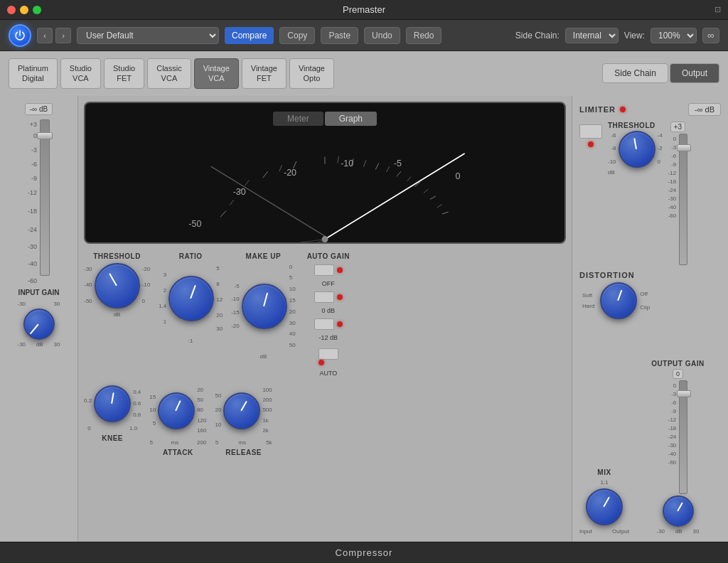 Image resolution: width=728 pixels, height=563 pixels. Describe the element at coordinates (637, 149) in the screenshot. I see `limiter-threshold-knob` at that location.